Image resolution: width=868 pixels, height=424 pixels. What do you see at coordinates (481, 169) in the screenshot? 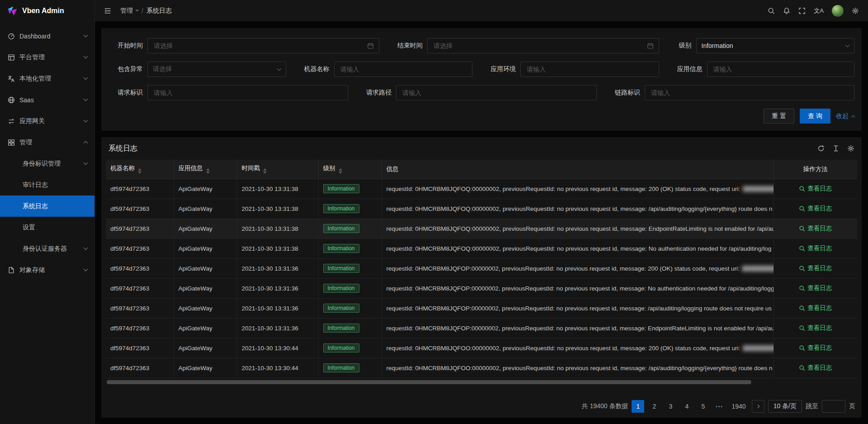
I see `table-header: 机器名称应用信息时间戳级别信息操作方法` at bounding box center [481, 169].